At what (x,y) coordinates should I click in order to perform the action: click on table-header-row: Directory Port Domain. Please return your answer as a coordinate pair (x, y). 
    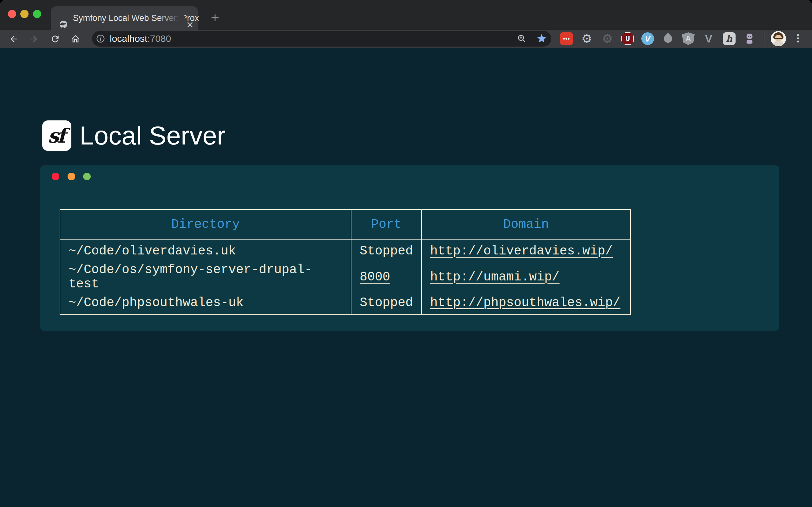
    Looking at the image, I should click on (345, 224).